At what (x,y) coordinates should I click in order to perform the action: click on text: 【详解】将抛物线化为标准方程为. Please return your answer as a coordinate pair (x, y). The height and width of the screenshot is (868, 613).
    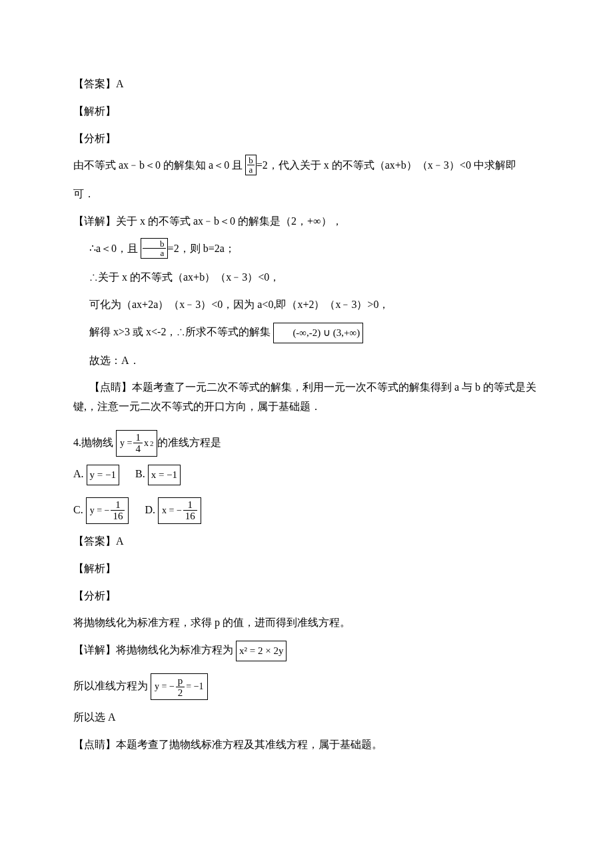
    Looking at the image, I should click on (153, 649).